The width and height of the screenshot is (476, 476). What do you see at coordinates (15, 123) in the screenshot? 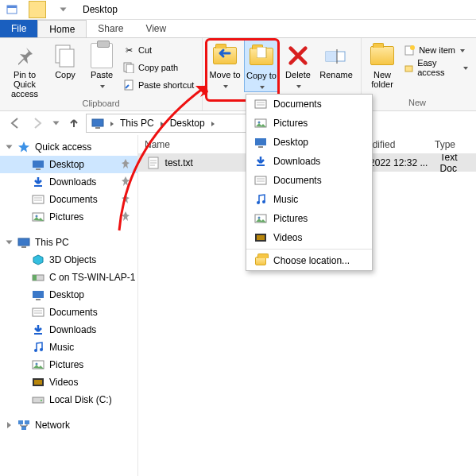
I see `nav-back-button` at bounding box center [15, 123].